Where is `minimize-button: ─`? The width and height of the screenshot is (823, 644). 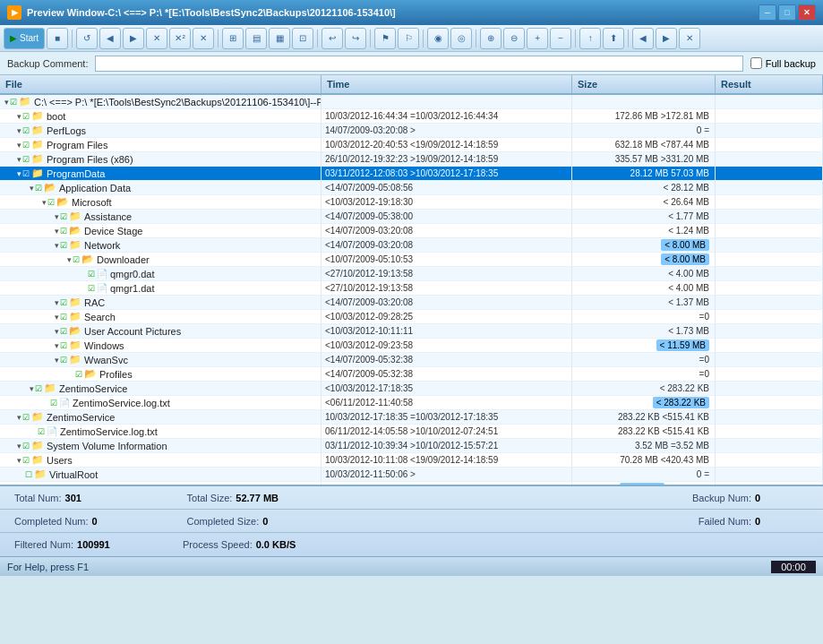 minimize-button: ─ is located at coordinates (767, 13).